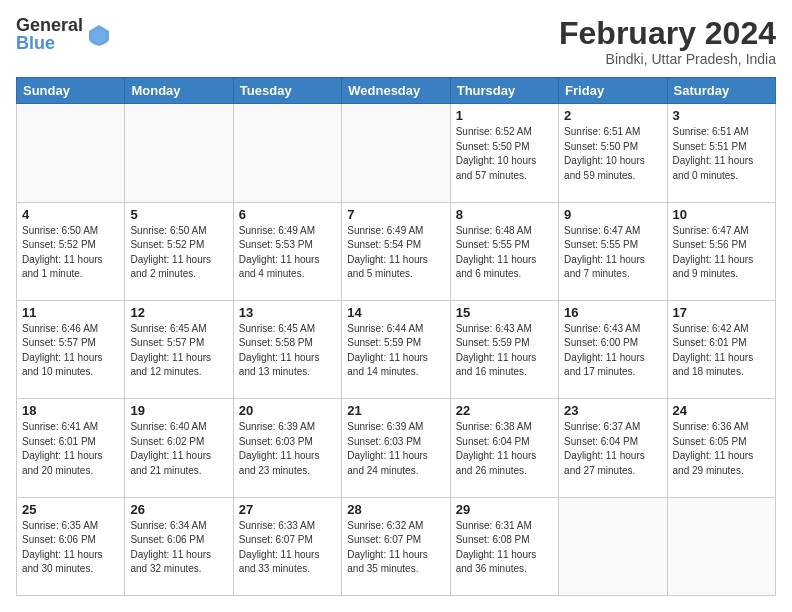 The image size is (792, 612). What do you see at coordinates (179, 448) in the screenshot?
I see `calendar-day-cell: 19Sunrise: 6:40 AM Sunset: 6:02 PM Dayli…` at bounding box center [179, 448].